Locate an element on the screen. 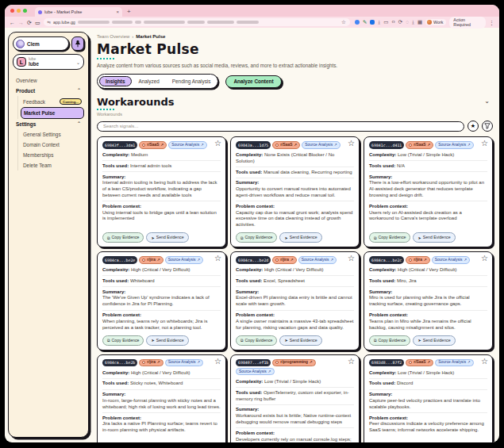 Image resolution: width=504 pixels, height=448 pixels. minimize-window-button is located at coordinates (19, 11).